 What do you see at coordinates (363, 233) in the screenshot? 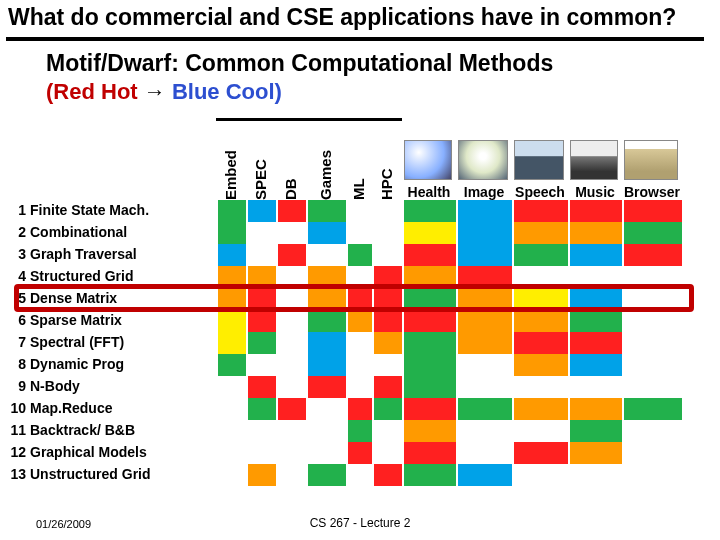
I see `table-row: 2Combinational` at bounding box center [363, 233].